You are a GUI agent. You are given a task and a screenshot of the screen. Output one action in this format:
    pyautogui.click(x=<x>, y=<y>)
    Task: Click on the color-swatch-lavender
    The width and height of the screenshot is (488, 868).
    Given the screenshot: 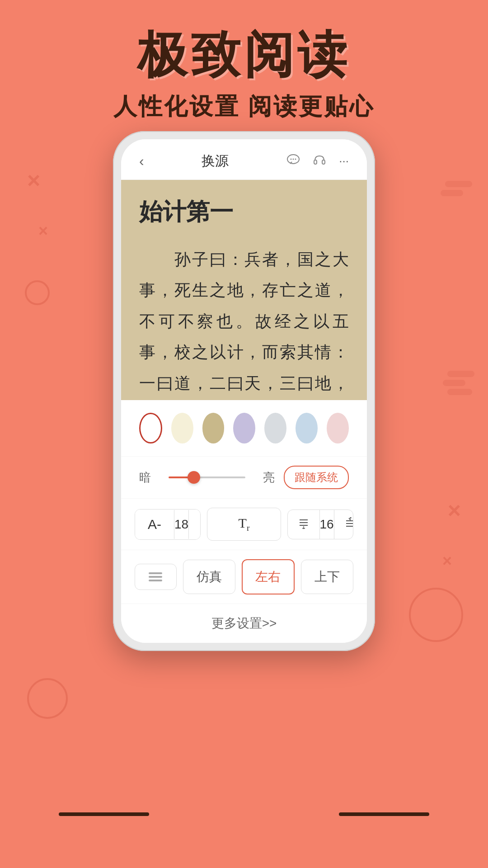 What is the action you would take?
    pyautogui.click(x=244, y=428)
    